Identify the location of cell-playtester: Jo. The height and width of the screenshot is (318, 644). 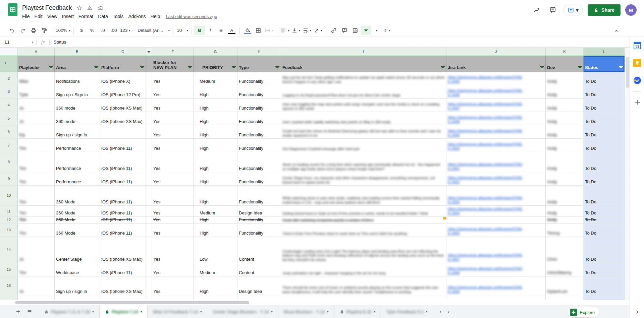
(36, 105).